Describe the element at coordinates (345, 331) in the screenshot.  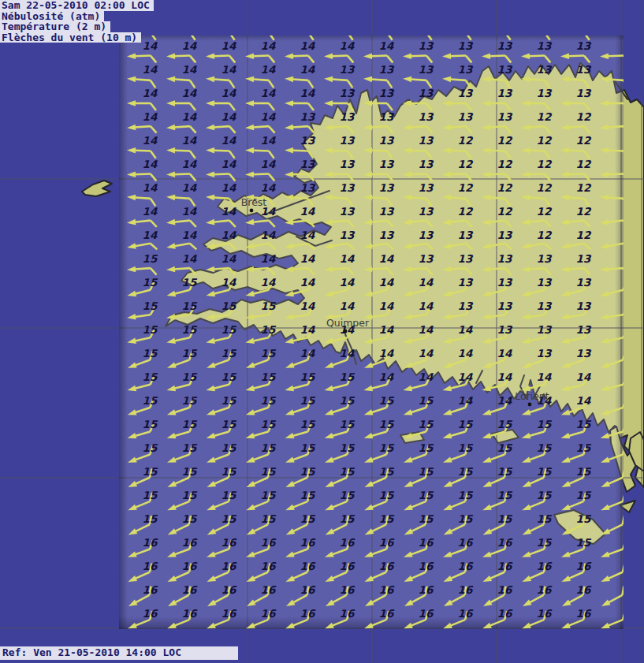
I see `city-marker-quimper` at that location.